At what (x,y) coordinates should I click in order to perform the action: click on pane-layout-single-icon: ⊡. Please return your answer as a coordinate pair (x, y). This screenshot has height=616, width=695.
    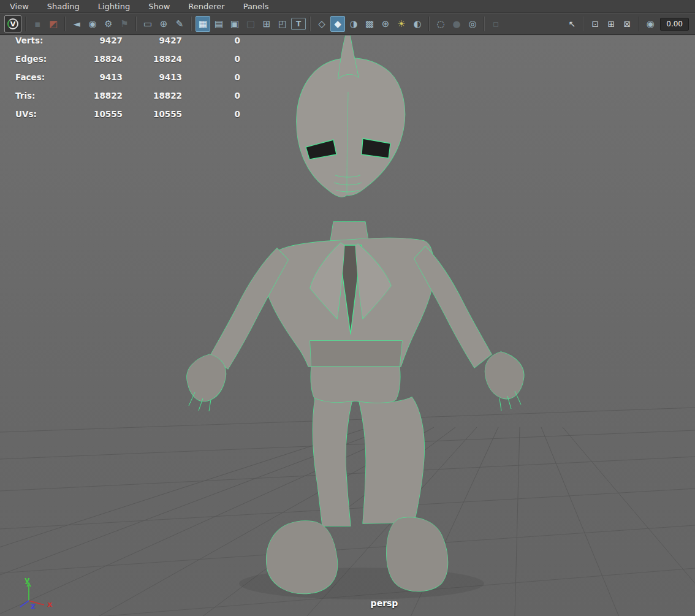
    Looking at the image, I should click on (595, 24).